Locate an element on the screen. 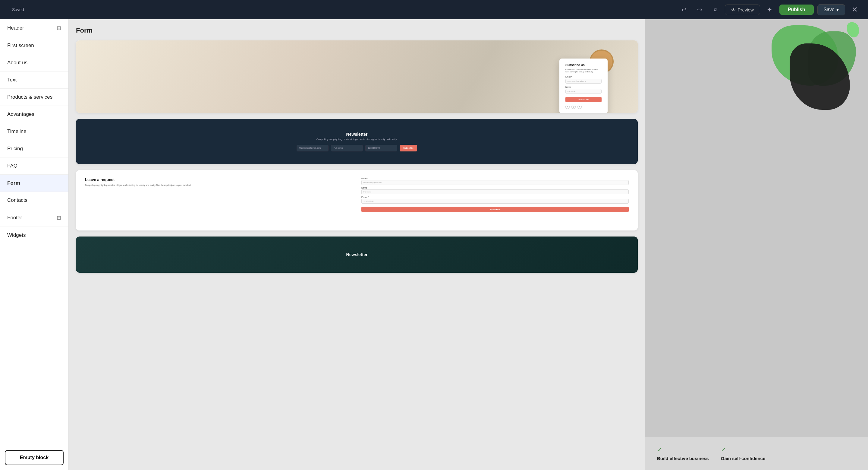 The height and width of the screenshot is (470, 868). leave-name-input: Full name is located at coordinates (495, 192).